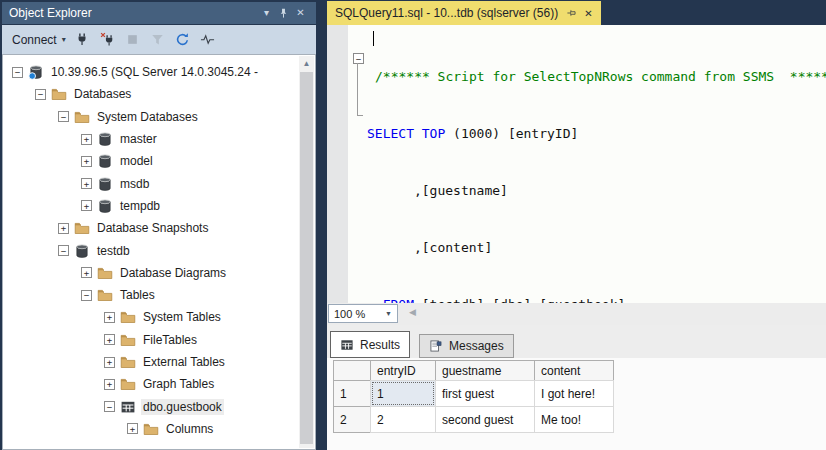 This screenshot has height=450, width=826. What do you see at coordinates (485, 370) in the screenshot?
I see `column-header-guestname: guestname` at bounding box center [485, 370].